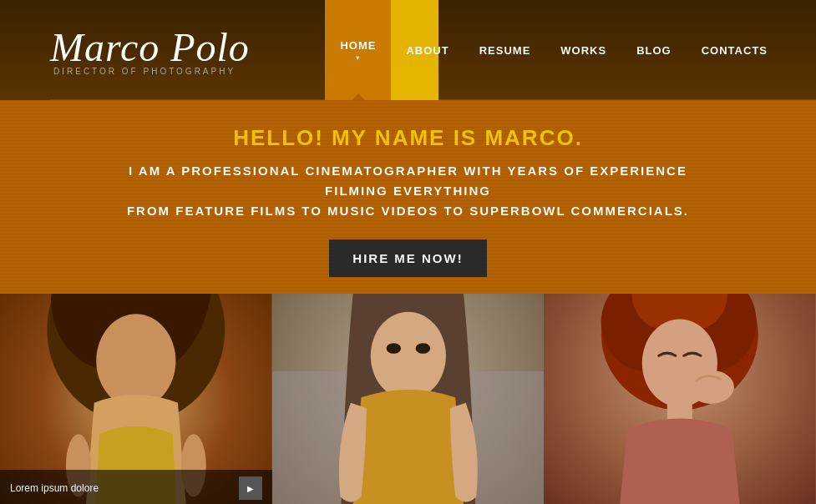 The height and width of the screenshot is (504, 816). What do you see at coordinates (150, 50) in the screenshot?
I see `logo-area: Marco Polo DIRECTOR OF PHOTOGRAPHY` at bounding box center [150, 50].